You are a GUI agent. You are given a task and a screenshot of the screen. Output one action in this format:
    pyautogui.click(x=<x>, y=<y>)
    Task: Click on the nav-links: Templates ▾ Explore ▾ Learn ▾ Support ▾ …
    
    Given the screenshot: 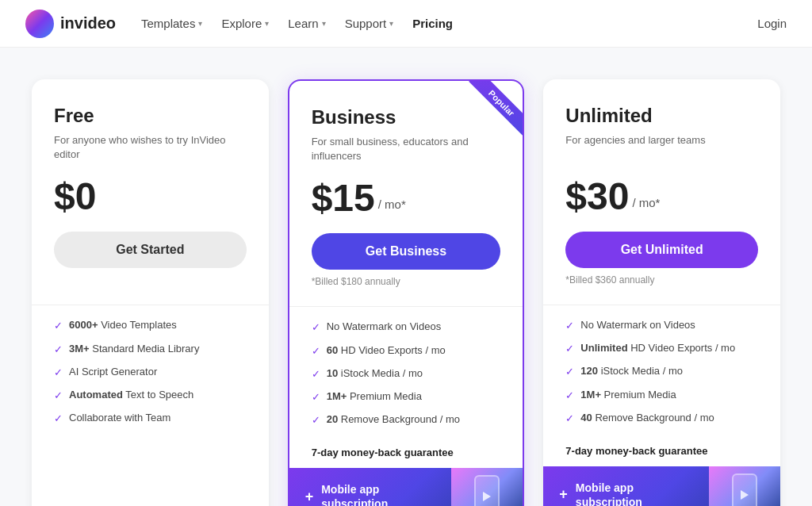 What is the action you would take?
    pyautogui.click(x=449, y=24)
    